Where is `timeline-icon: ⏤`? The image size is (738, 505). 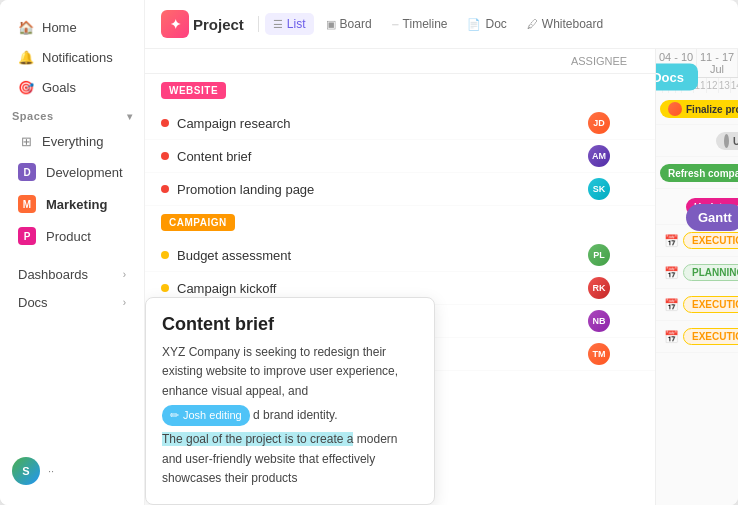 timeline-icon: ⏤ is located at coordinates (396, 24).